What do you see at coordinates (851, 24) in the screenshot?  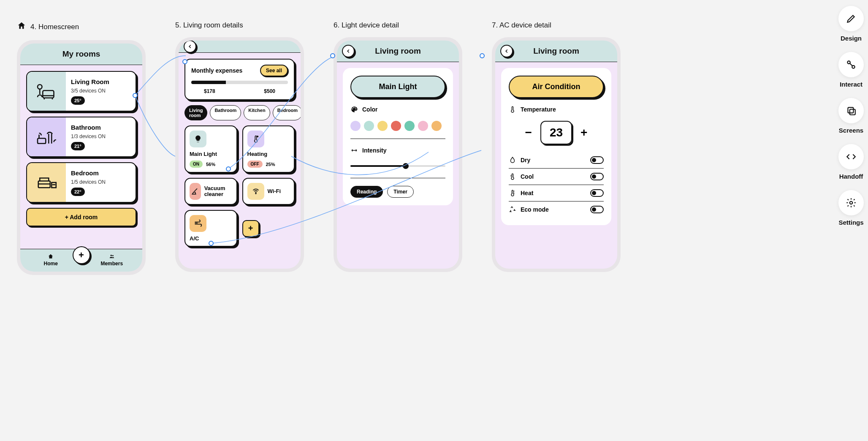 I see `tool-design: Design` at bounding box center [851, 24].